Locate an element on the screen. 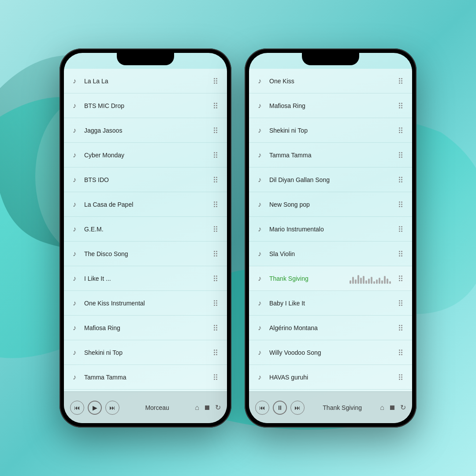 The image size is (476, 476). song-name-label: New Song pop is located at coordinates (332, 205).